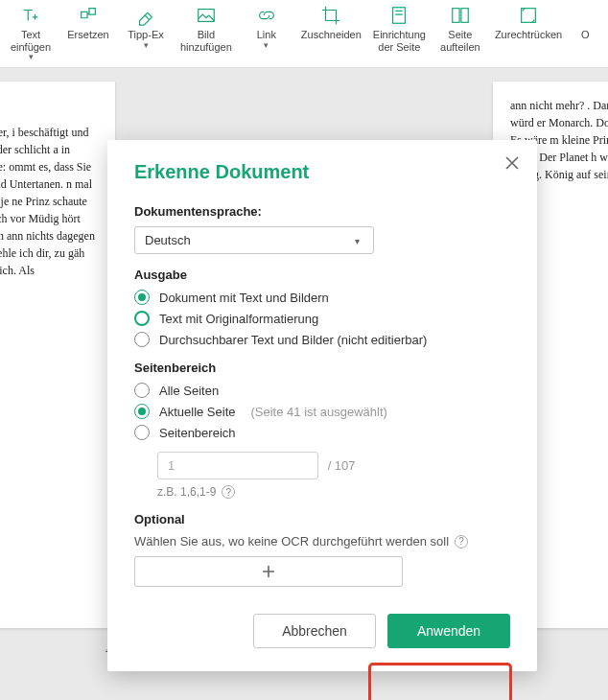 This screenshot has width=608, height=700. I want to click on ribbon-label: hinzufügen, so click(206, 48).